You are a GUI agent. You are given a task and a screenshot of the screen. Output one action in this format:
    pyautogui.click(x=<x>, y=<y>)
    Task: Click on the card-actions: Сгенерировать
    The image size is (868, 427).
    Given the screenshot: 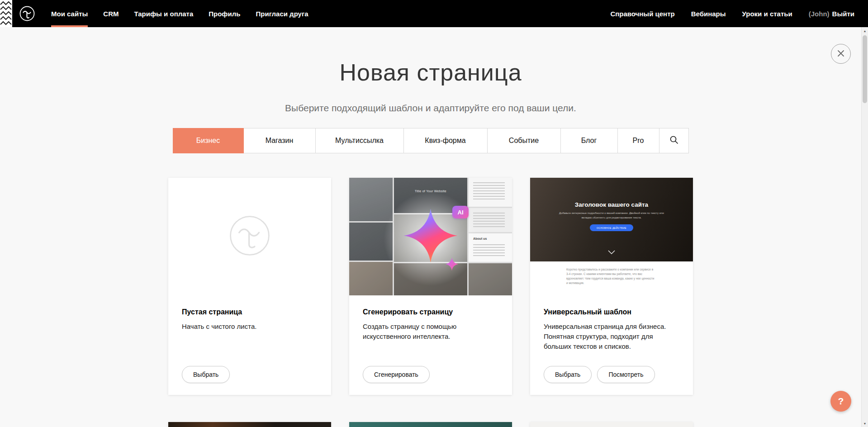 What is the action you would take?
    pyautogui.click(x=431, y=375)
    